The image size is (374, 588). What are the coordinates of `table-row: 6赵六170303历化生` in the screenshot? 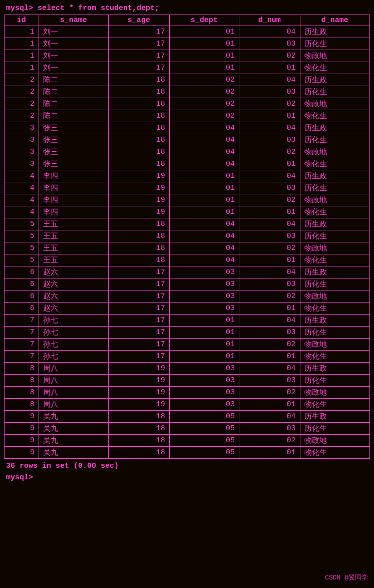 It's located at (187, 284).